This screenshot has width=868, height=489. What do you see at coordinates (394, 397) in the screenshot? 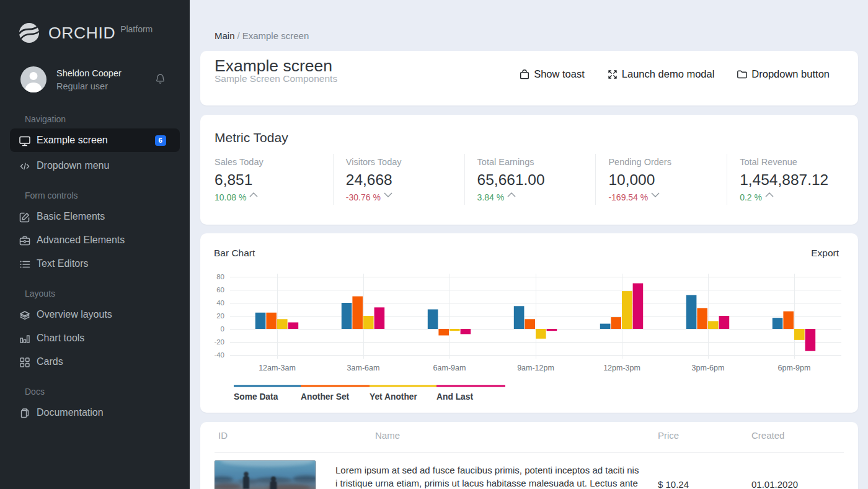
I see `svg-text: Yet Another` at bounding box center [394, 397].